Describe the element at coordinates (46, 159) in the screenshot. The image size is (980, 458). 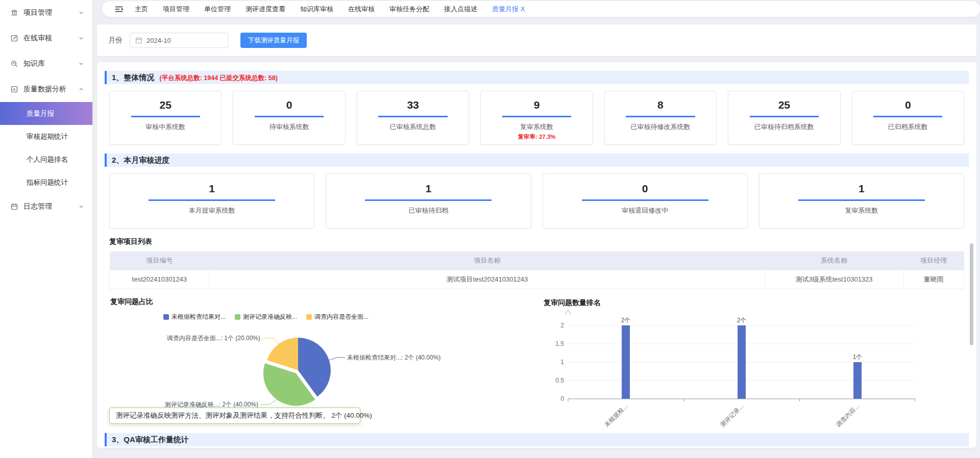
I see `sidebar-subitem-personal-issue-ranking: 个人问题排名` at that location.